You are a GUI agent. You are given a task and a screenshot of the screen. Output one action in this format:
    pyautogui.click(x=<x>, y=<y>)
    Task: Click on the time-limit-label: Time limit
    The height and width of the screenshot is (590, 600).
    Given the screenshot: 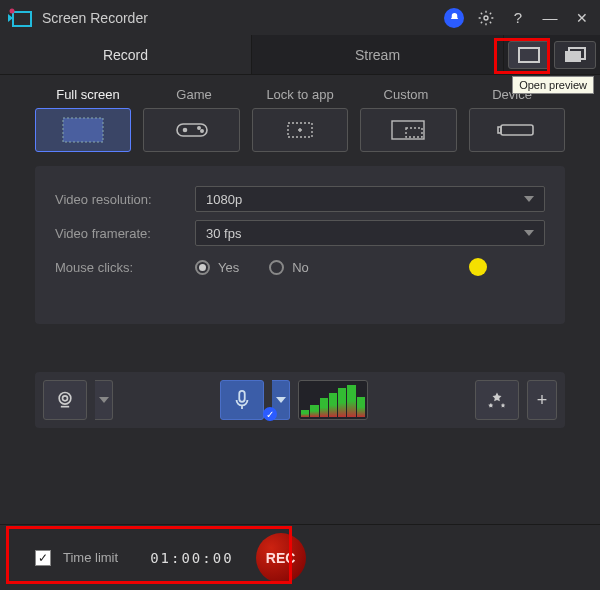 What is the action you would take?
    pyautogui.click(x=90, y=558)
    